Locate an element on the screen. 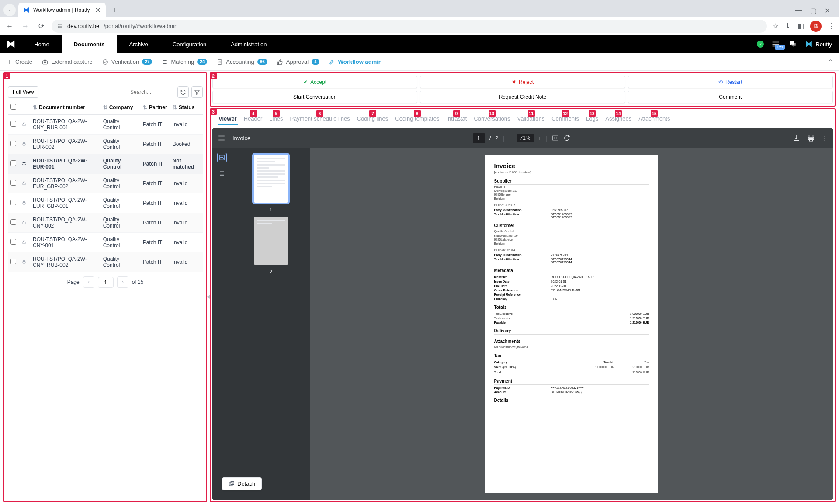 The image size is (839, 504). col-partner: Partner is located at coordinates (158, 107).